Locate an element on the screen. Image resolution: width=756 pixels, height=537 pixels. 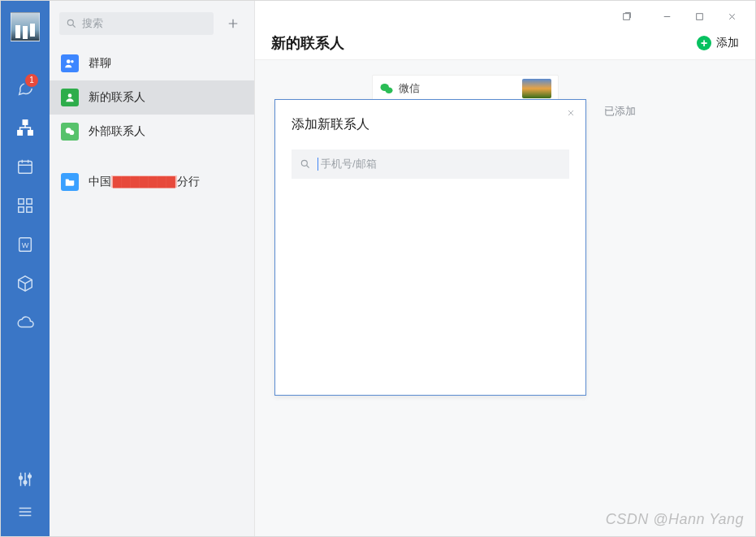
popout-button is located at coordinates (626, 16).